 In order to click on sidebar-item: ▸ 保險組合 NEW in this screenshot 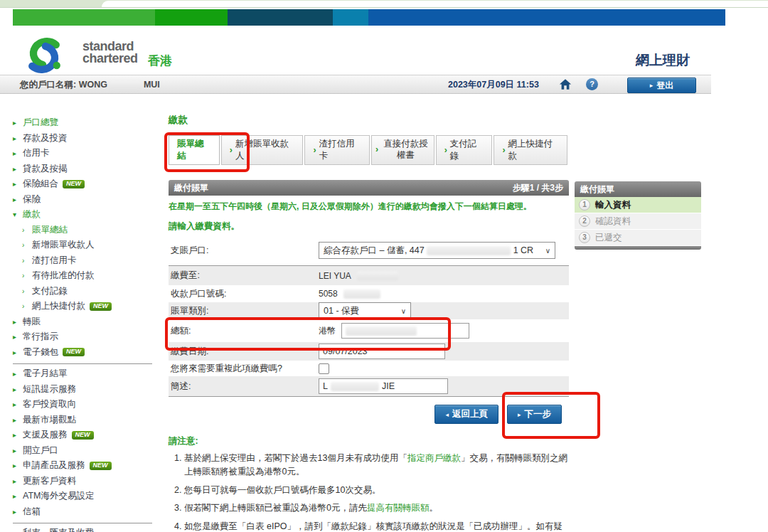, I will do `click(87, 184)`.